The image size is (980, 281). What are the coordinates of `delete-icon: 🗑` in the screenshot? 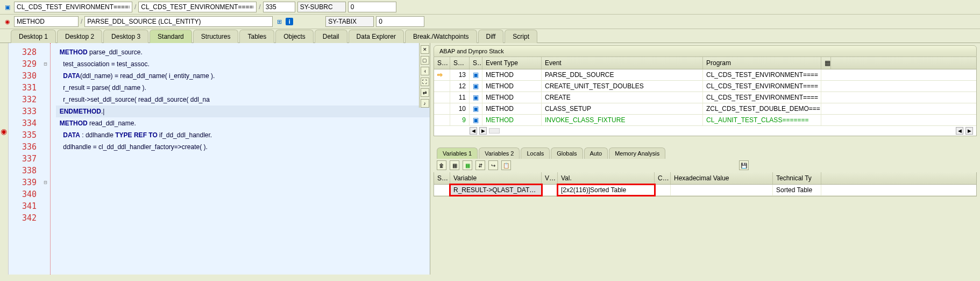 It's located at (442, 165).